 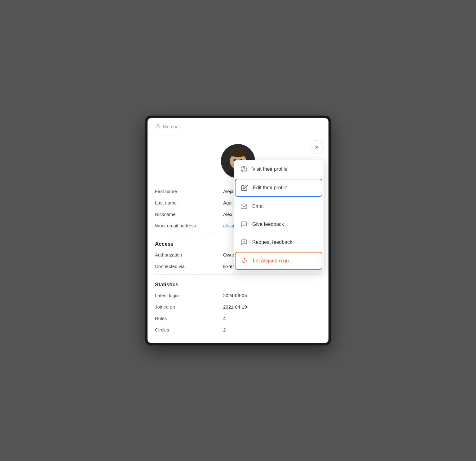 I want to click on statistics-title: Statistics, so click(x=238, y=283).